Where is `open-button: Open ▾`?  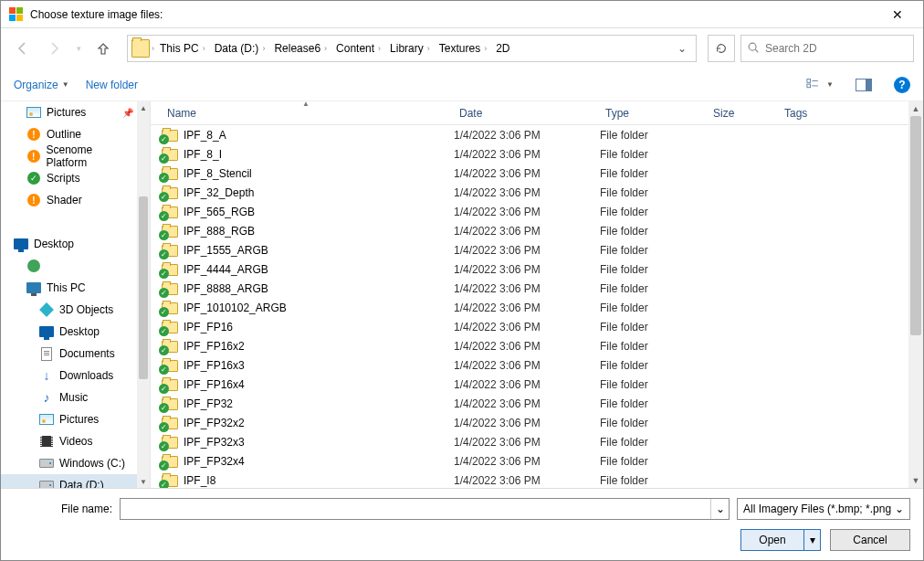
open-button: Open ▾ is located at coordinates (781, 540).